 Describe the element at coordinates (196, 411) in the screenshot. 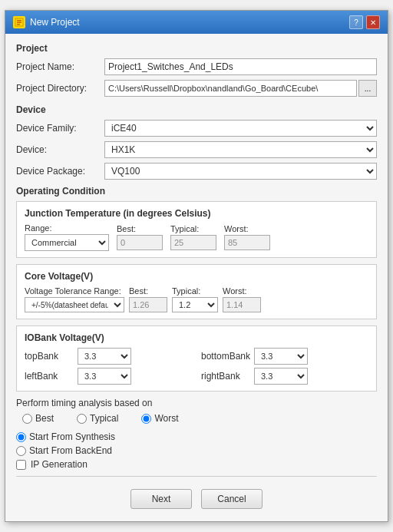

I see `timing-section: Perform timing analysis based on Best Ty…` at that location.